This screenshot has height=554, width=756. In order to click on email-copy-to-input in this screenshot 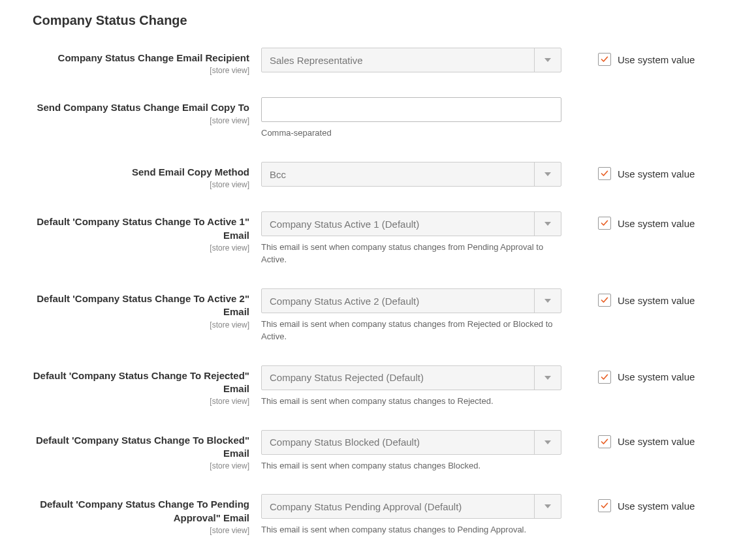, I will do `click(411, 110)`.